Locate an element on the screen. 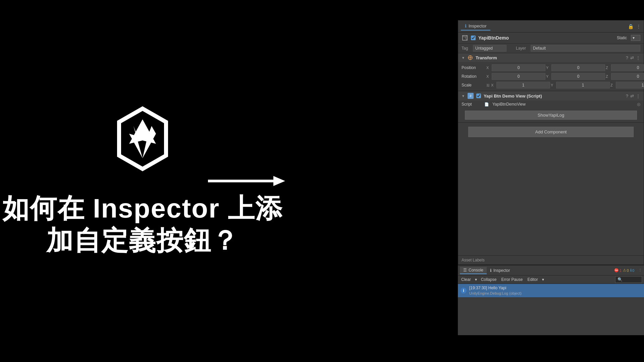 Image resolution: width=644 pixels, height=362 pixels. error-count: 1 is located at coordinates (621, 270).